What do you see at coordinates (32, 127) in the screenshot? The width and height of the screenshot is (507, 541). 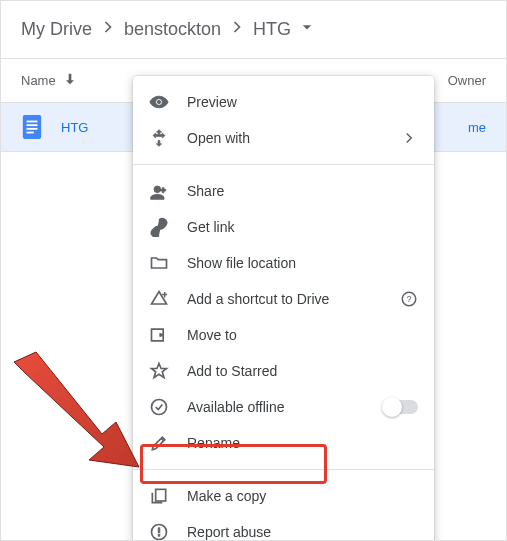 I see `google-doc-icon` at bounding box center [32, 127].